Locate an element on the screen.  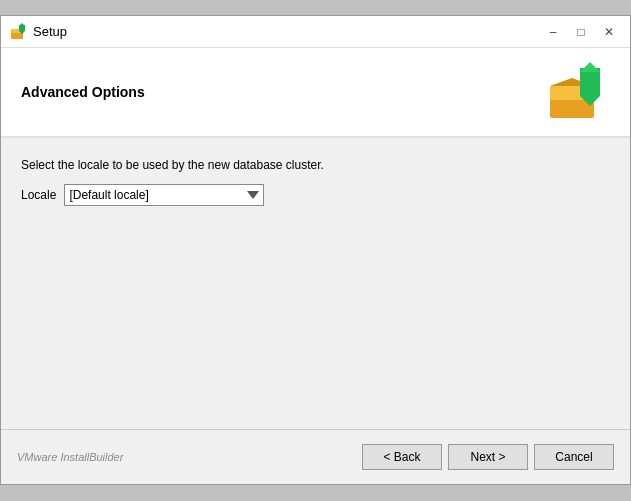
locale-select: [Default locale] is located at coordinates (164, 195).